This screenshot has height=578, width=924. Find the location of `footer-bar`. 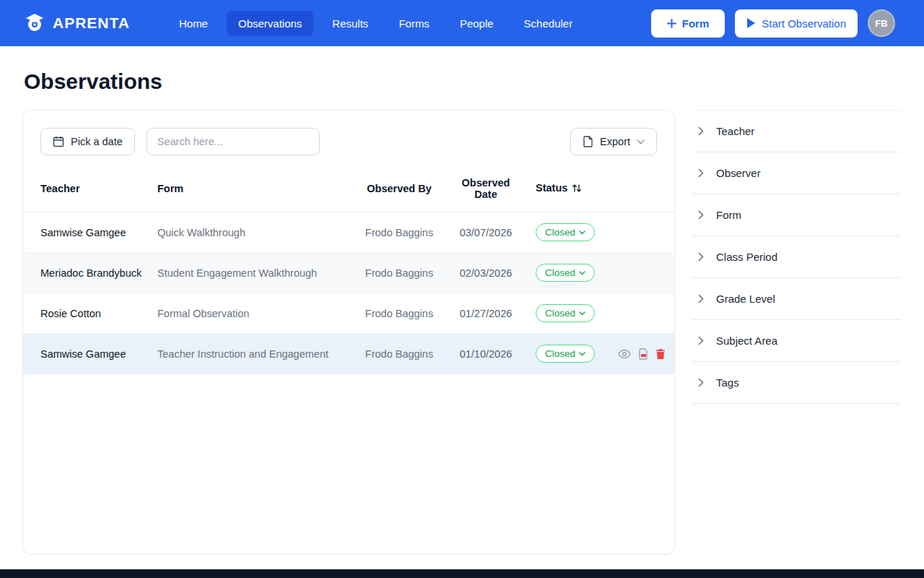

footer-bar is located at coordinates (462, 574).